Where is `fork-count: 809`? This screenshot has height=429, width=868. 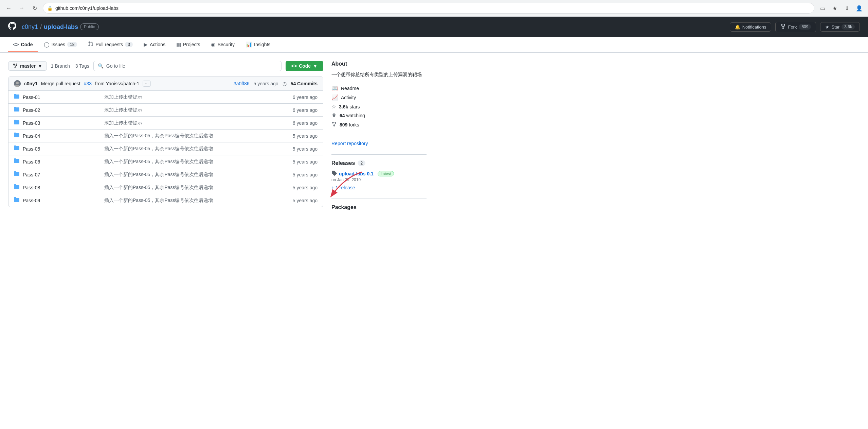
fork-count: 809 is located at coordinates (805, 27).